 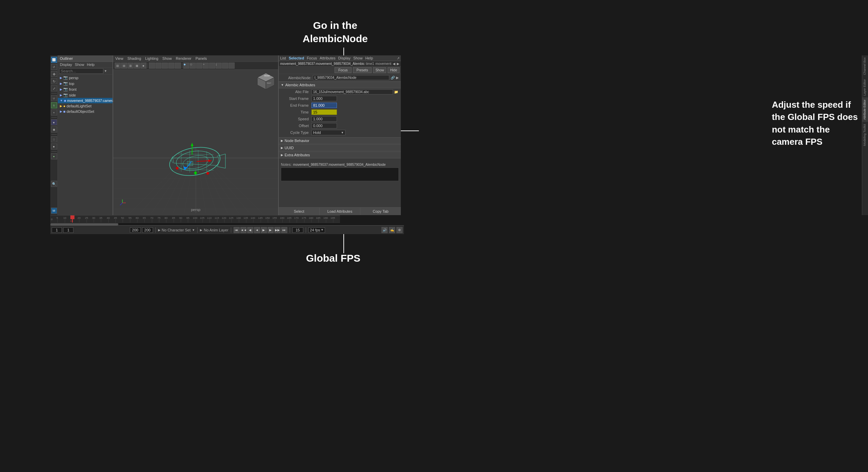 What do you see at coordinates (66, 65) in the screenshot?
I see `outliner-menu-display: Display` at bounding box center [66, 65].